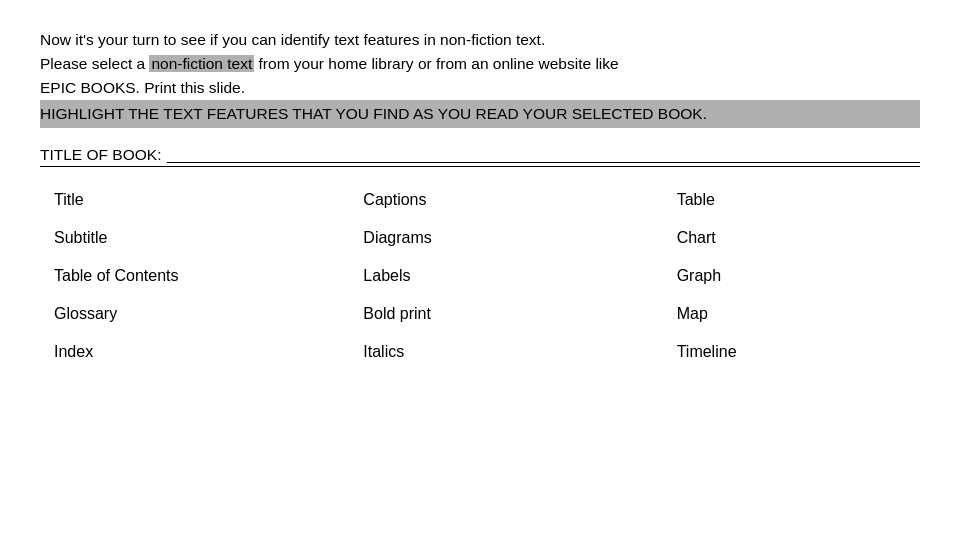 The image size is (960, 540). I want to click on table-row: TitleCaptionsTable, so click(480, 200).